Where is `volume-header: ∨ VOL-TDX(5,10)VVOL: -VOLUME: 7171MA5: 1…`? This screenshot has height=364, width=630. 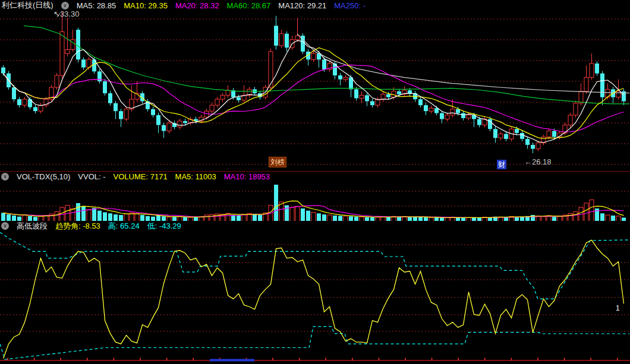 volume-header: ∨ VOL-TDX(5,10)VVOL: -VOLUME: 7171MA5: 1… is located at coordinates (315, 177).